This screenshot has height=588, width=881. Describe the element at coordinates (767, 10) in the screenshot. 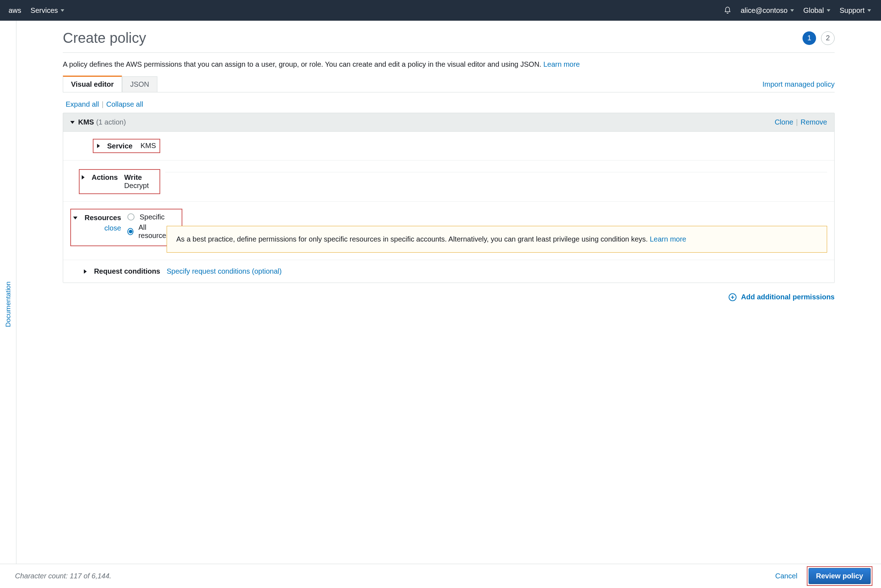

I see `account-menu: alice@contoso` at that location.